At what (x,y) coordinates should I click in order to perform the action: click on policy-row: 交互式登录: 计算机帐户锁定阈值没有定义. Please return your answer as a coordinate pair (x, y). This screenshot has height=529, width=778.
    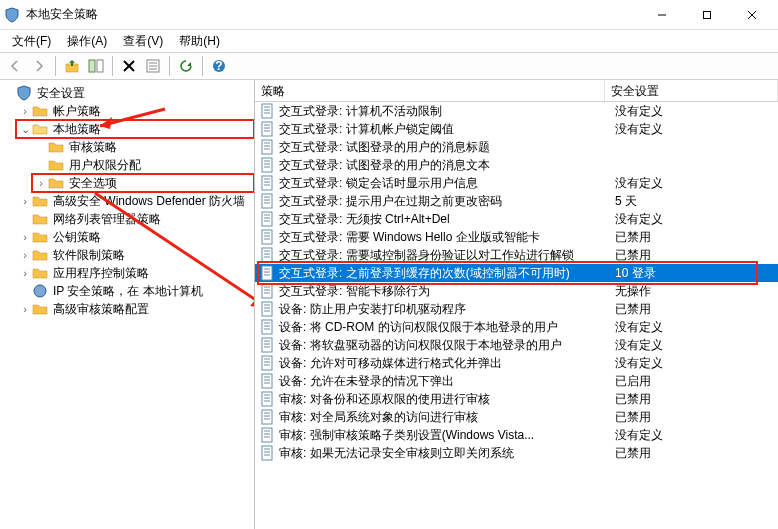
    Looking at the image, I should click on (516, 129).